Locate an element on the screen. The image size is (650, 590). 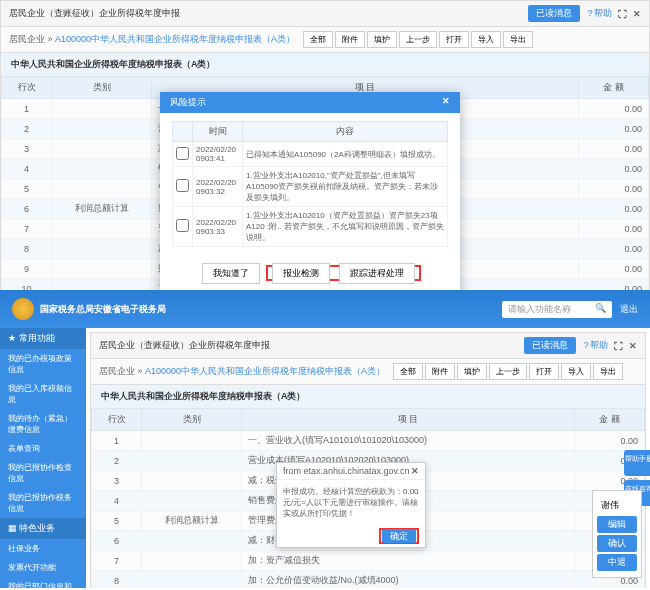
sidebar-item: 我的待办（紧急）缴费信息 is located at coordinates (43, 424).